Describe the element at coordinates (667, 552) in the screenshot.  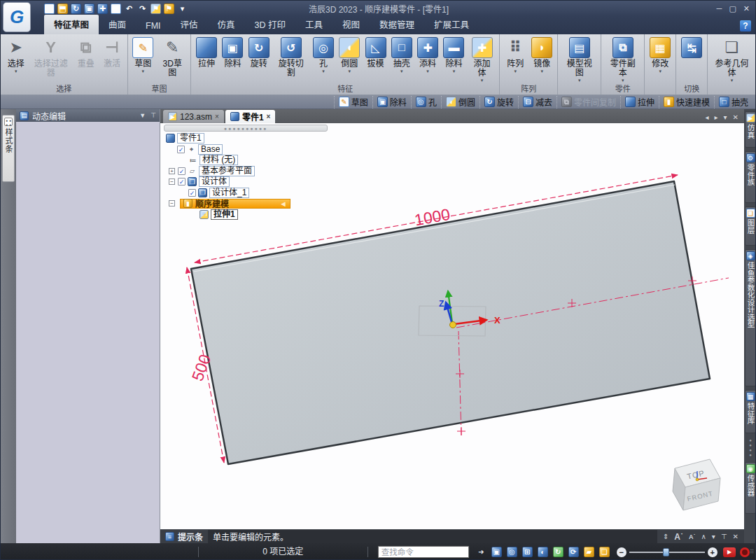
I see `zoom-slider-track` at that location.